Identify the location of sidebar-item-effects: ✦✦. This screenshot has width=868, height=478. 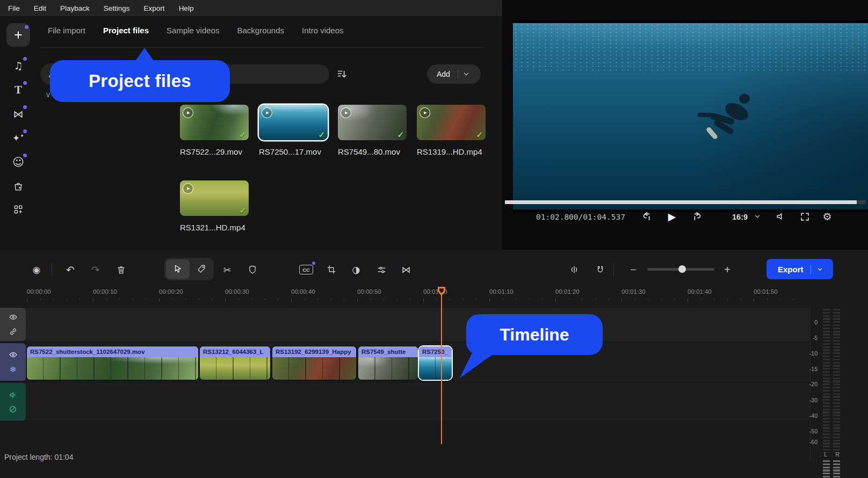
(18, 138).